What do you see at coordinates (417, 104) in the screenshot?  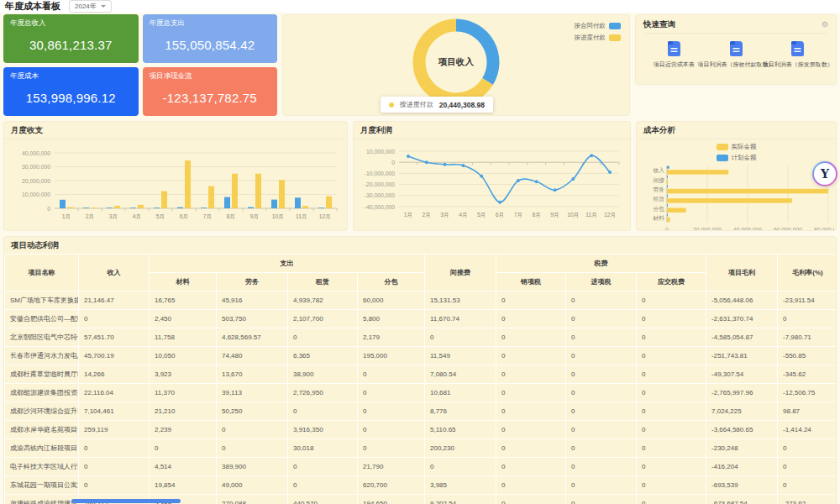 I see `tooltip-label: 按进度付款` at bounding box center [417, 104].